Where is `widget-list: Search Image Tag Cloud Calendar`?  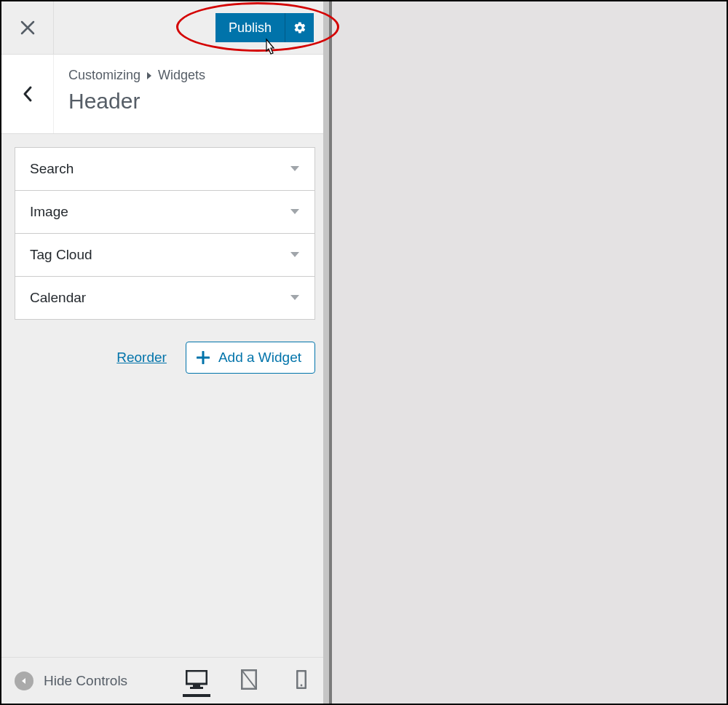
widget-list: Search Image Tag Cloud Calendar is located at coordinates (165, 233).